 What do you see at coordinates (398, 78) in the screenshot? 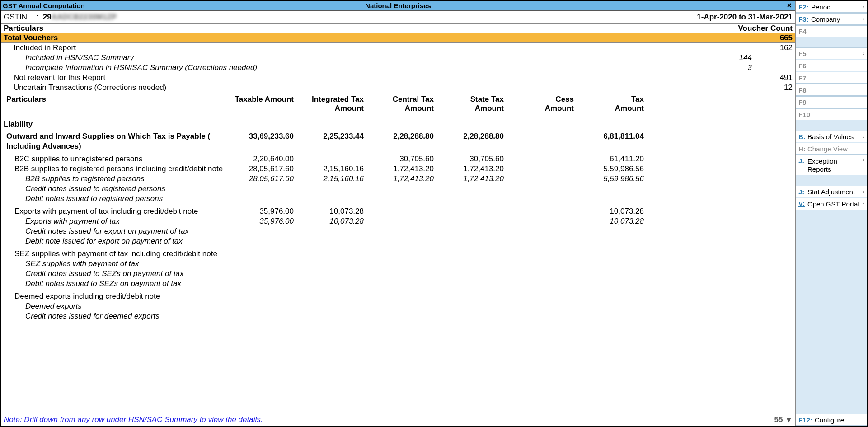
I see `summary-row: Not relevant for this Report 491` at bounding box center [398, 78].